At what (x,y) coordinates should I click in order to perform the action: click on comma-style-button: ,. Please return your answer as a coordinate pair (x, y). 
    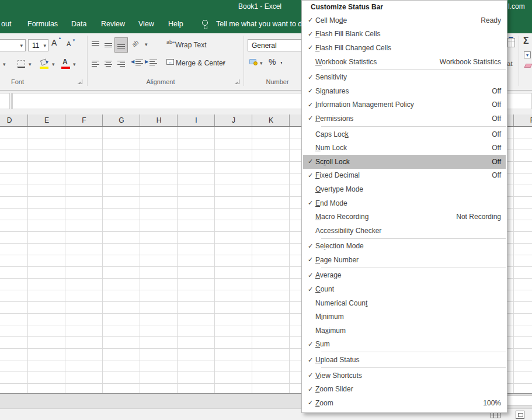
    Looking at the image, I should click on (281, 61).